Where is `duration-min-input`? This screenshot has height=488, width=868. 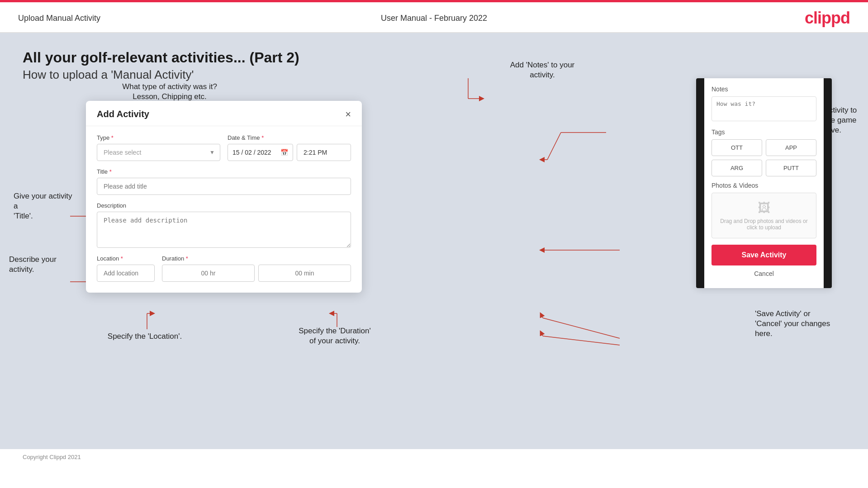 duration-min-input is located at coordinates (305, 273).